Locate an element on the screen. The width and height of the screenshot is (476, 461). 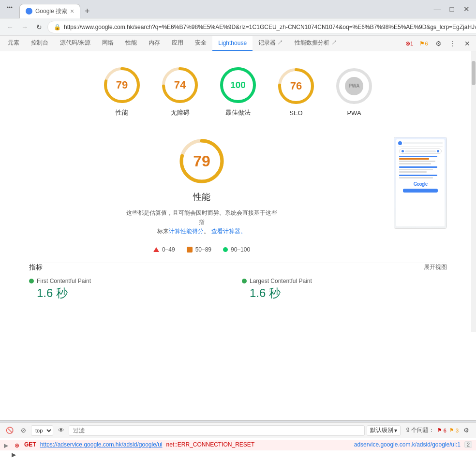
entry-source: adservice.google.com.k/adsid/google/ui:1 is located at coordinates (407, 445).